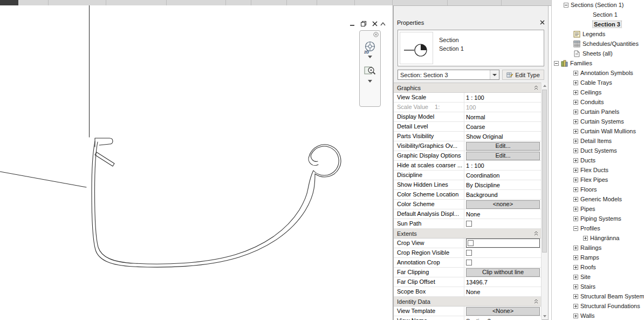  What do you see at coordinates (598, 277) in the screenshot?
I see `tree-row: Site` at bounding box center [598, 277].